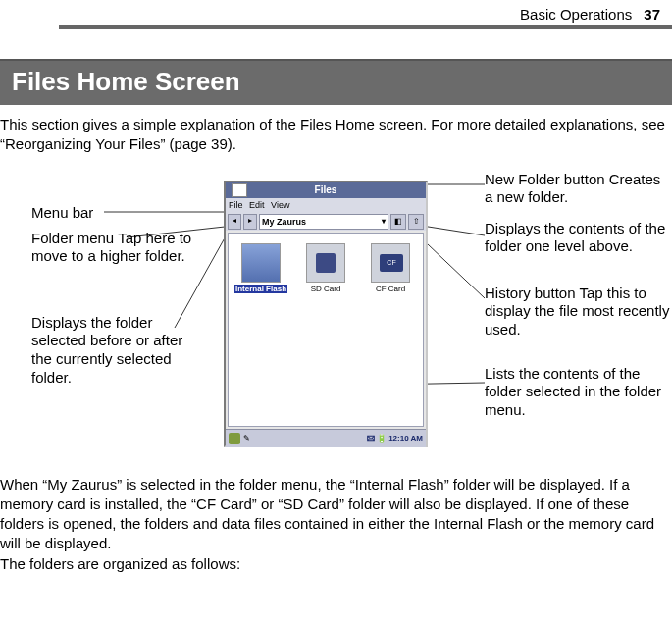  What do you see at coordinates (261, 288) in the screenshot?
I see `folder-label: Internal Flash` at bounding box center [261, 288].